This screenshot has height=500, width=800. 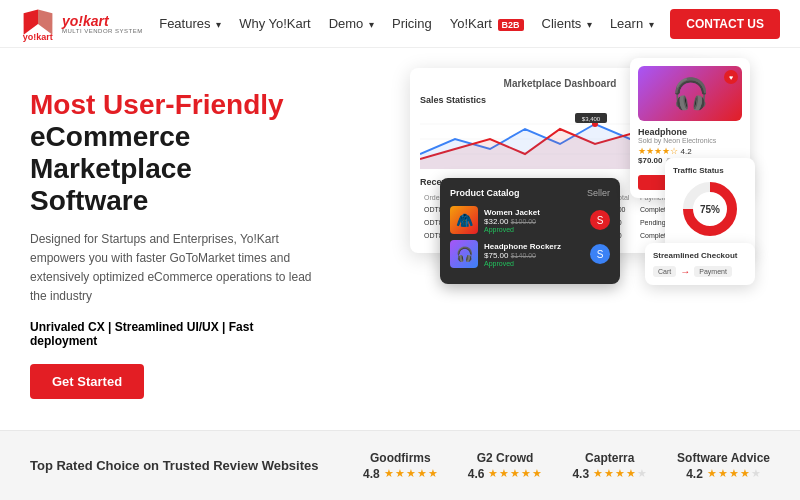 What do you see at coordinates (487, 24) in the screenshot?
I see `nav-yokartb2b: Yo!Kart B2B` at bounding box center [487, 24].